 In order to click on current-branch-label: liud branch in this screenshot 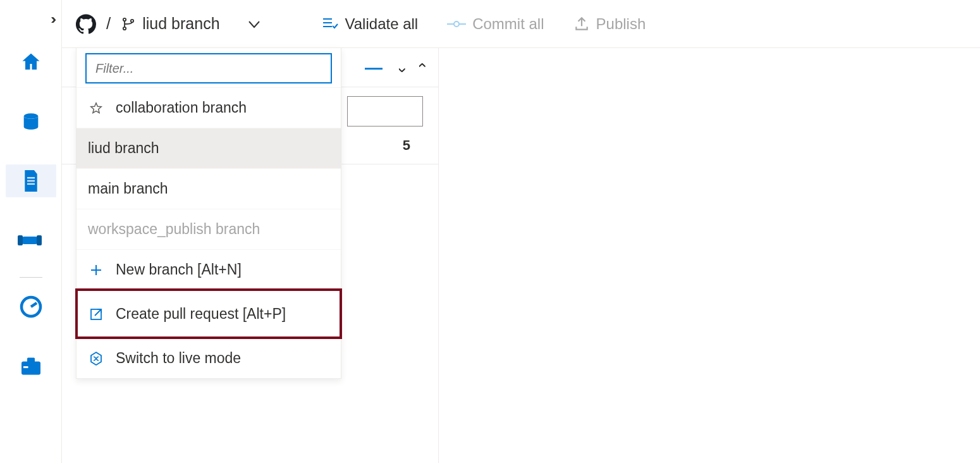, I will do `click(181, 24)`.